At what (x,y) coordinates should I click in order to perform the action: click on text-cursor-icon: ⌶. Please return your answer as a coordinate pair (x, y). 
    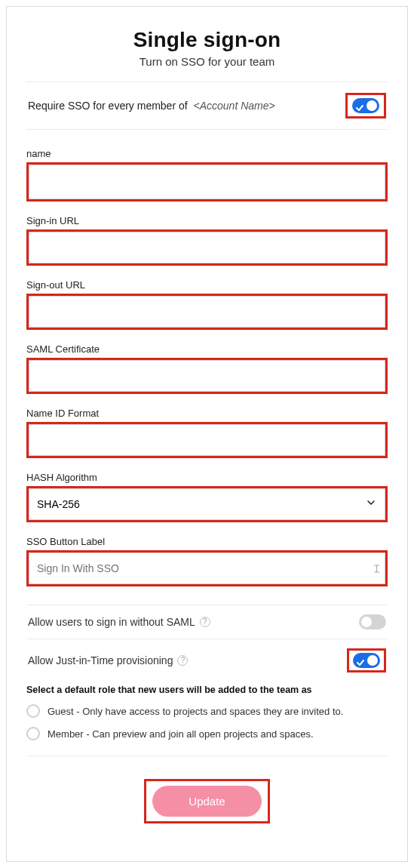
    Looking at the image, I should click on (377, 569).